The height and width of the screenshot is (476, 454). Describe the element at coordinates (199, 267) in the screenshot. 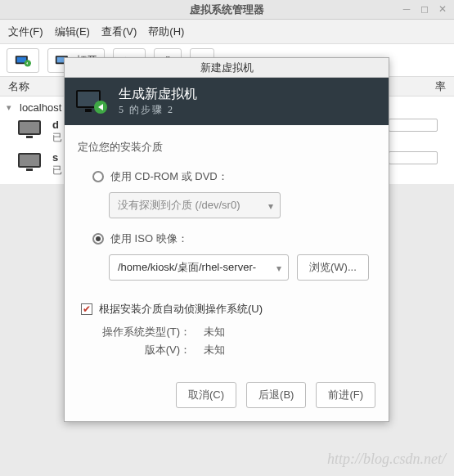

I see `iso-path-combo: /home/kiosk/桌面/rhel-server- ▾` at that location.